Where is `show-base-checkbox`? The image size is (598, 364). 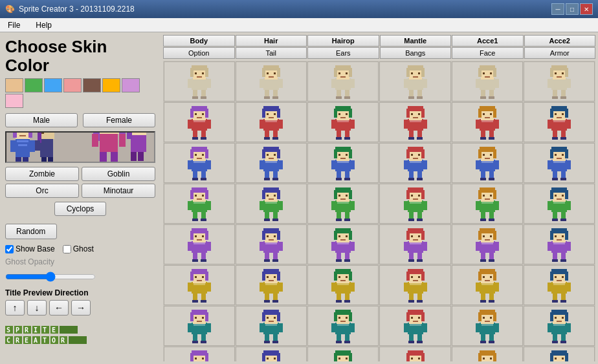
show-base-checkbox is located at coordinates (9, 250).